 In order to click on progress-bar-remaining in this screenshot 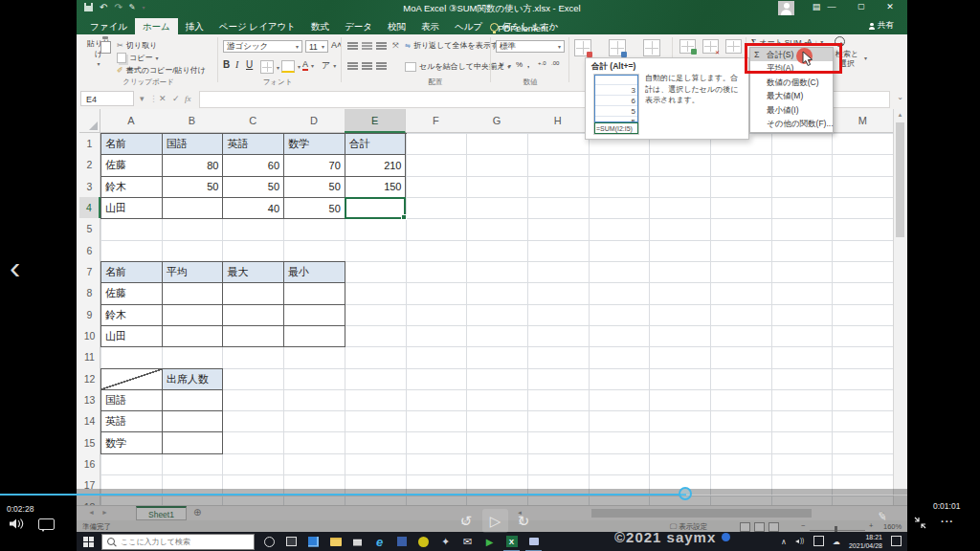, I will do `click(796, 496)`.